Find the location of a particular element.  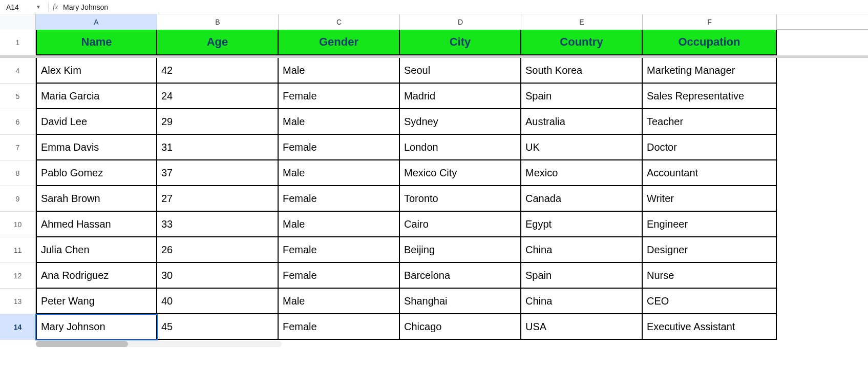

cell: Emma Davis is located at coordinates (96, 148).